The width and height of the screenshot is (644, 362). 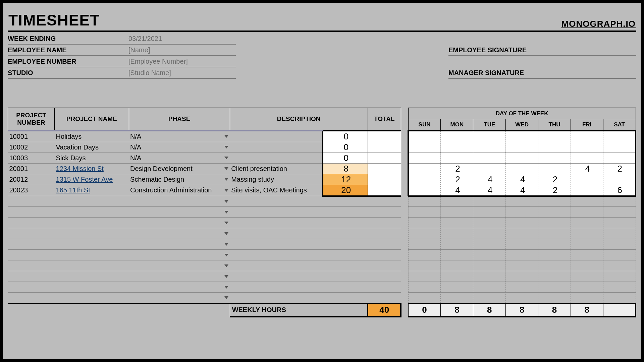 I want to click on cell-project-number: 20001, so click(x=32, y=169).